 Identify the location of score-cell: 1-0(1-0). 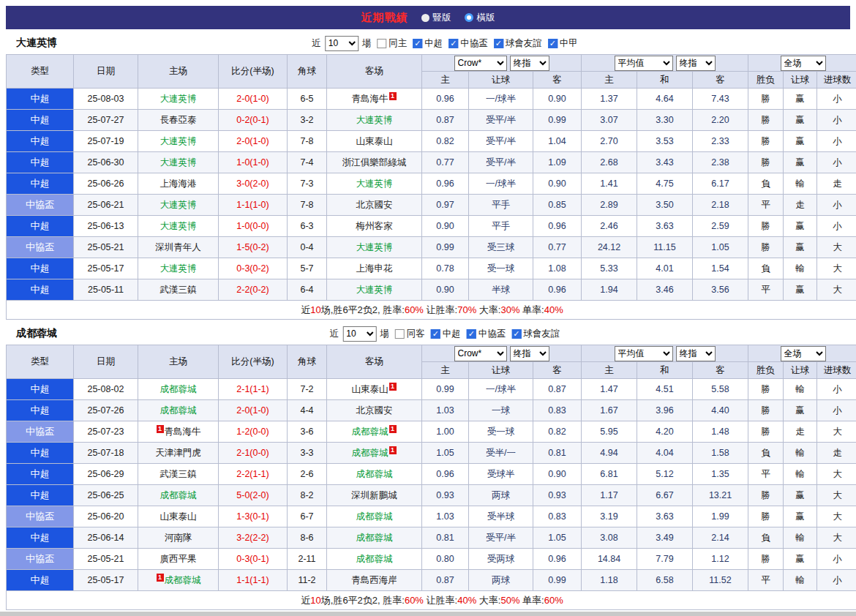
(253, 162).